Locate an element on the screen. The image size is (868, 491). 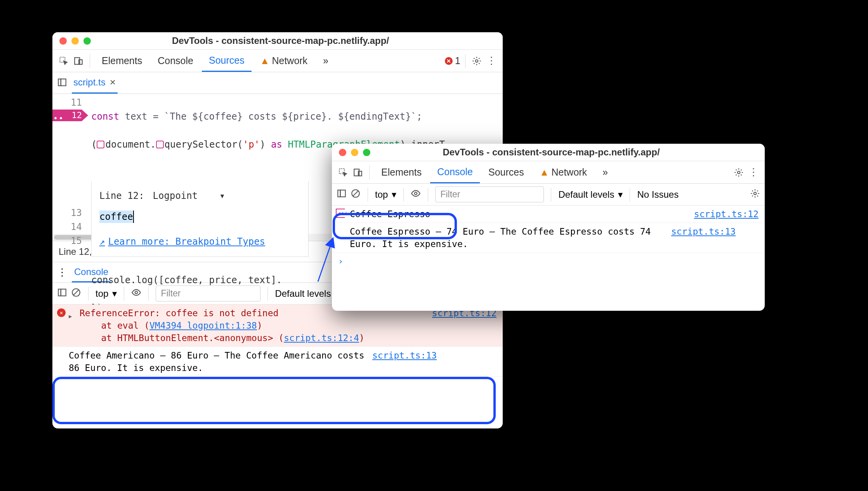
console-log-row: Coffee Espresso — 74 Euro — The Coffee E… is located at coordinates (548, 238).